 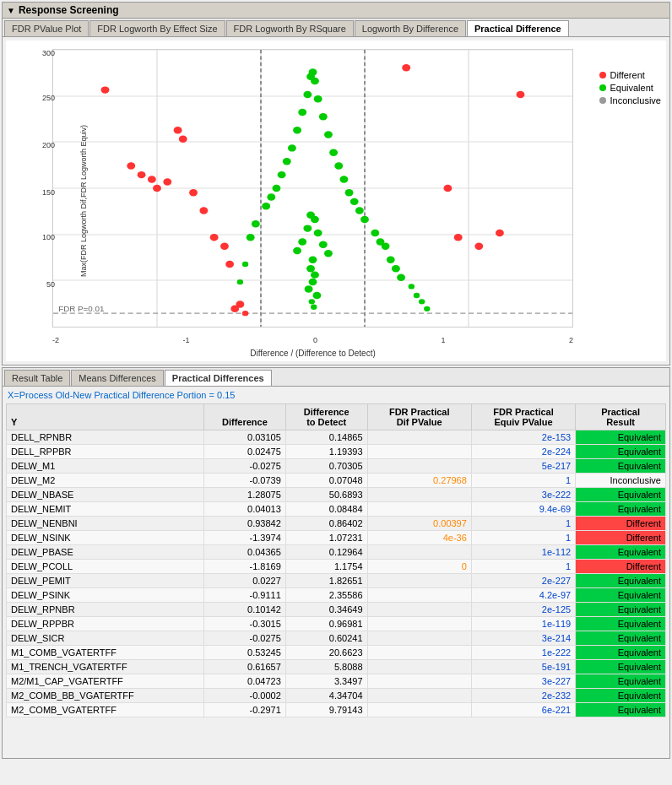 I want to click on cell-y: DELW_PSINK, so click(x=106, y=596).